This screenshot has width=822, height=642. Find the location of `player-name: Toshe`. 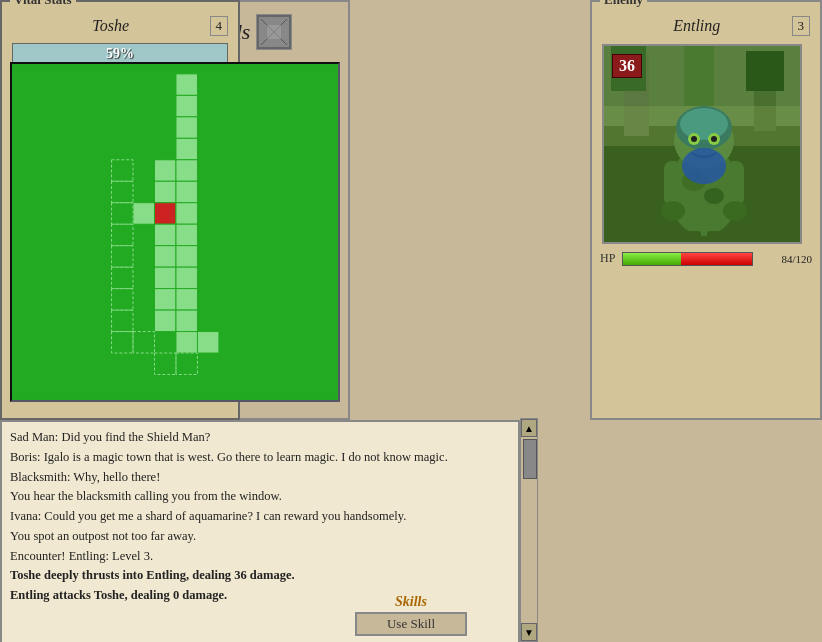

player-name: Toshe is located at coordinates (111, 26).